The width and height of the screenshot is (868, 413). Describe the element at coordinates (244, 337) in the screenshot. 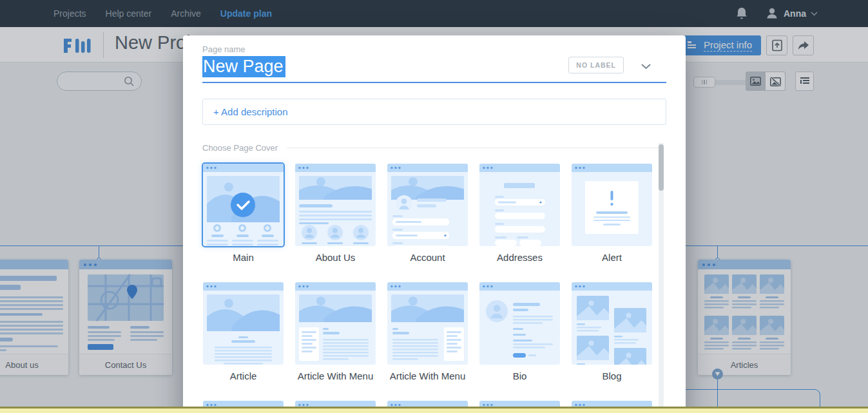

I see `cover-option-article: Article` at that location.